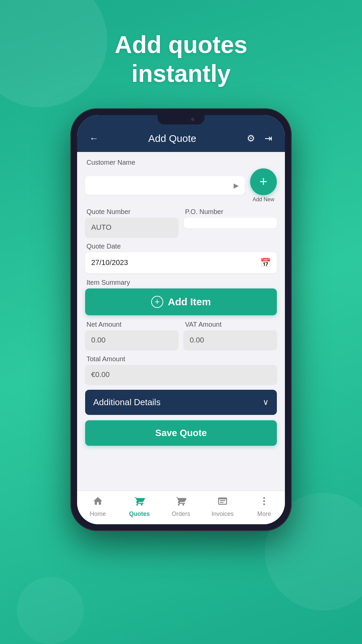 The image size is (362, 644). I want to click on quote-date-value: 27/10/2023, so click(110, 263).